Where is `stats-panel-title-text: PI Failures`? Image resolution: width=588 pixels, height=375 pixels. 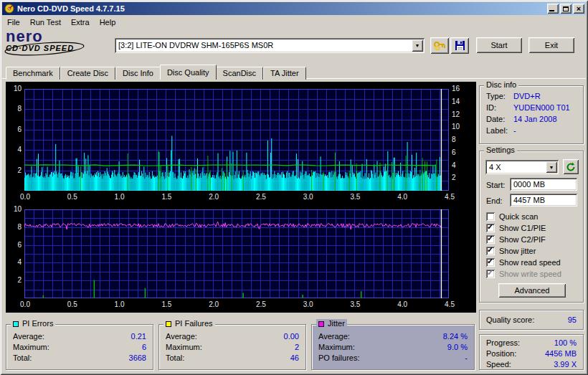
stats-panel-title-text: PI Failures is located at coordinates (194, 323).